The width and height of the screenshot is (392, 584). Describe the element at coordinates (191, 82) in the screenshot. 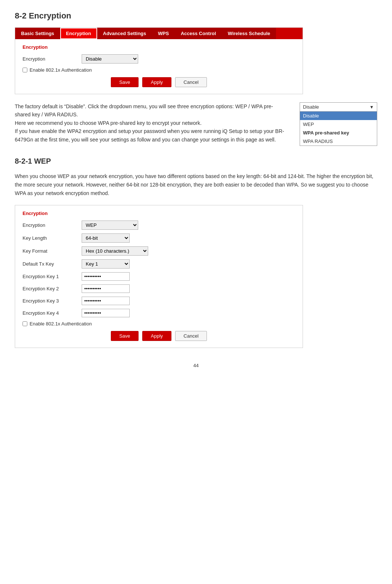

I see `top-cancel-button: Cancel` at that location.